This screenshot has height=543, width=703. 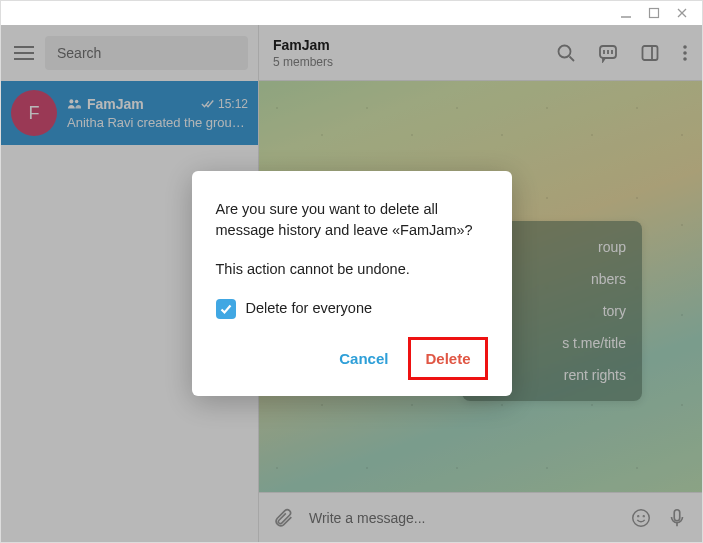 What do you see at coordinates (682, 13) in the screenshot?
I see `close-icon` at bounding box center [682, 13].